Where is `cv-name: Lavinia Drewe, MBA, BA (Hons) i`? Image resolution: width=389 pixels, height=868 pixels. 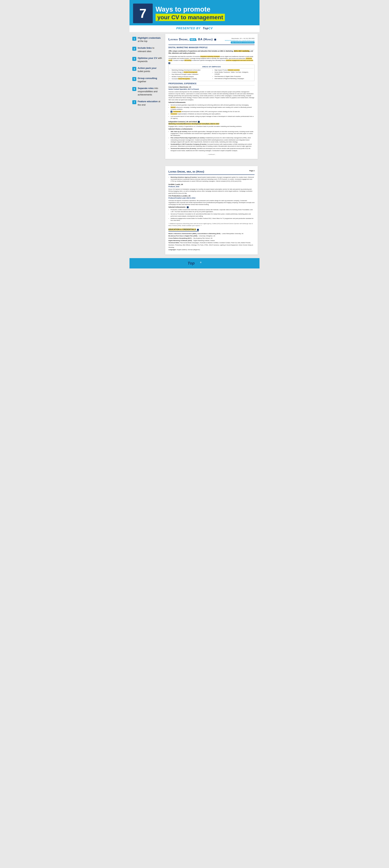
cv-name: Lavinia Drewe, MBA, BA (Hons) i is located at coordinates (192, 39).